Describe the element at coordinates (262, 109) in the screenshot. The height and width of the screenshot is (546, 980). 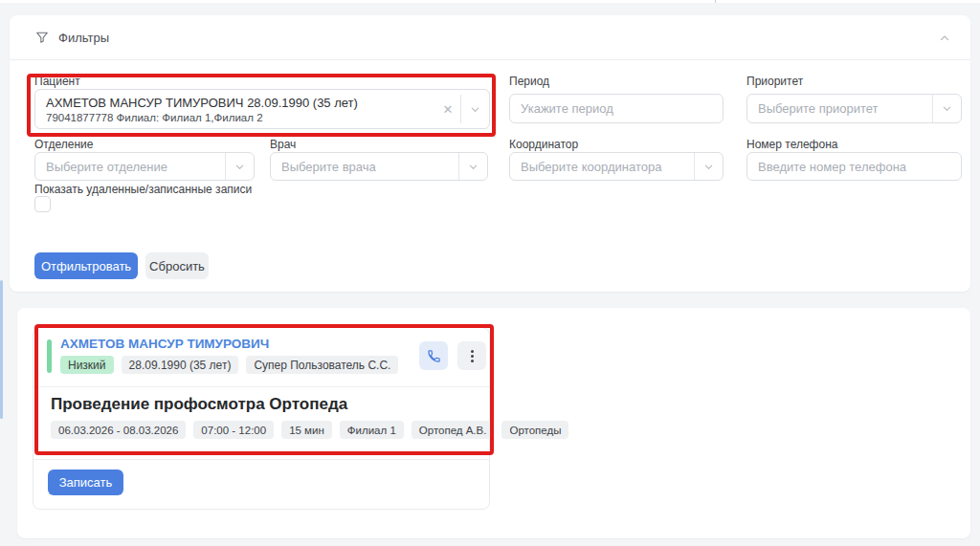
I see `patient-select: АХМЕТОВ МАНСУР ТИМУРОВИЧ 28.09.1990 (35 …` at that location.